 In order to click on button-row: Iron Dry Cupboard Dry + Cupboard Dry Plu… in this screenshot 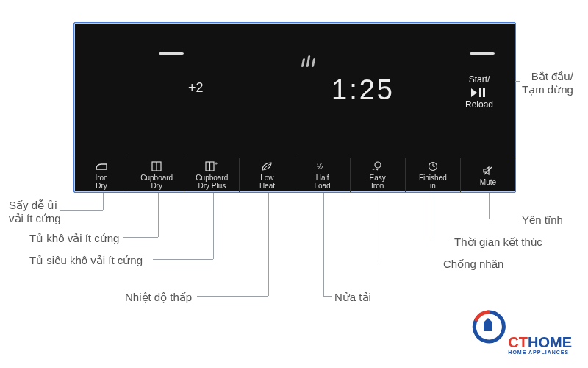, I will do `click(295, 175)`.